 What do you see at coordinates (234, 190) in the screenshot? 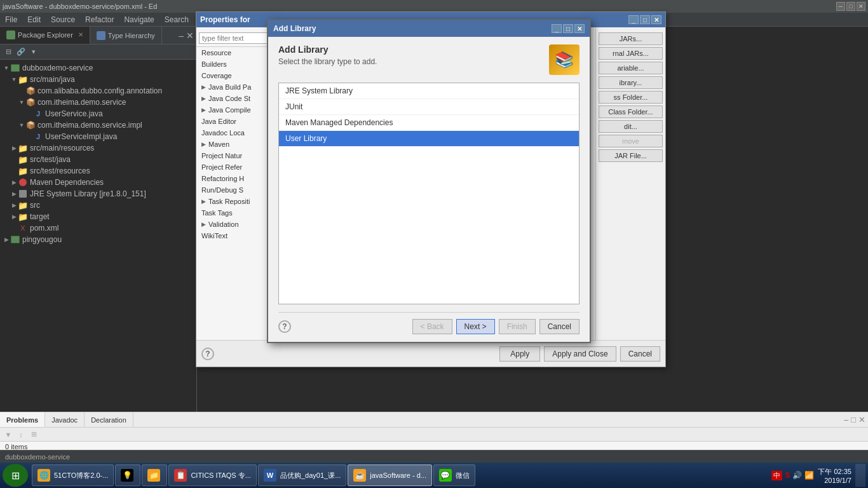
I see `props-item-run-debug: Run/Debug S` at bounding box center [234, 190].